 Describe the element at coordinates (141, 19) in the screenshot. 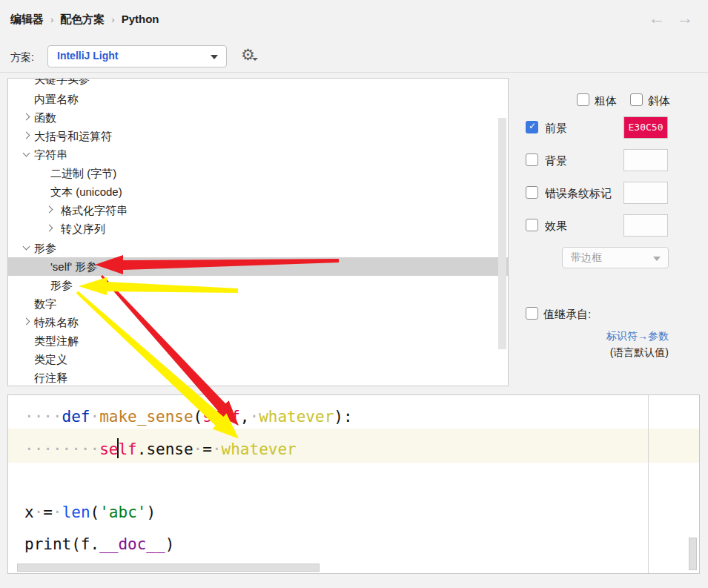

I see `breadcrumb-item-python: Python` at that location.